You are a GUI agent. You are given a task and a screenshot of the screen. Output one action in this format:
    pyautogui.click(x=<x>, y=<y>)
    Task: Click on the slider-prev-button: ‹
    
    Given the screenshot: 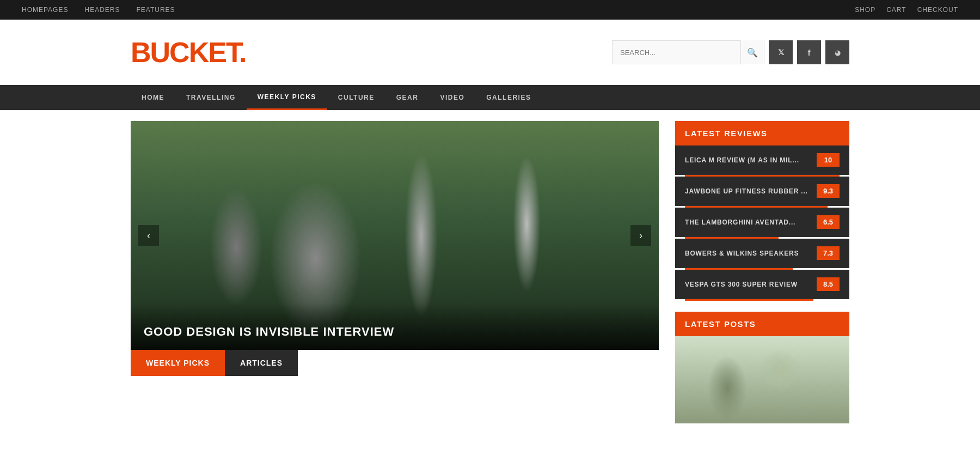 What is the action you would take?
    pyautogui.click(x=149, y=235)
    